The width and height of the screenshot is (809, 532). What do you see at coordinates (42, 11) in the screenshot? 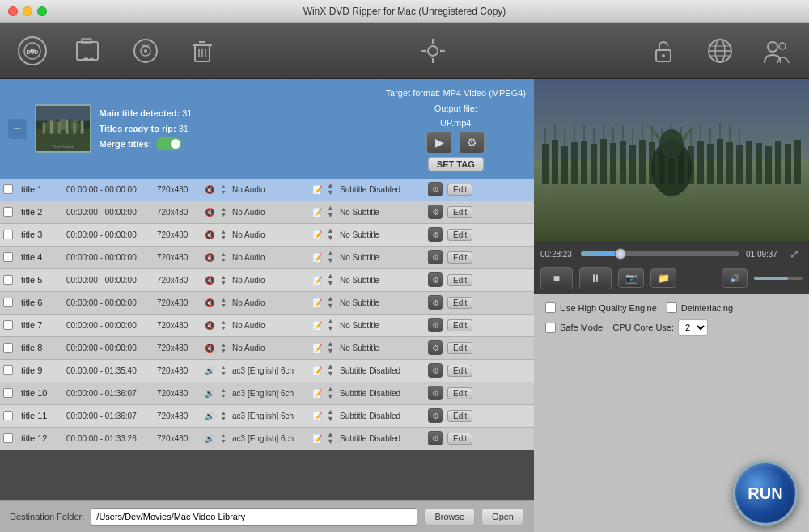
I see `maximize-button` at bounding box center [42, 11].